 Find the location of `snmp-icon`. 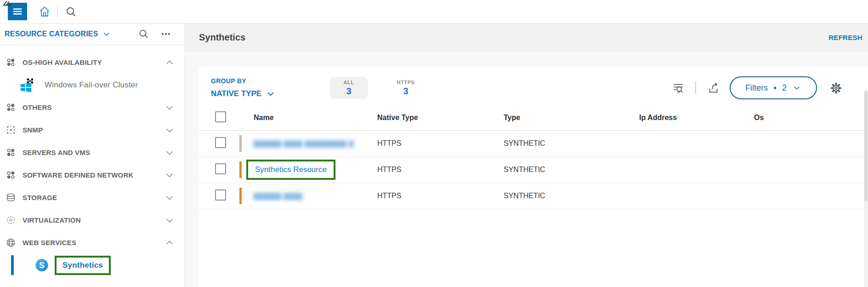

snmp-icon is located at coordinates (11, 130).